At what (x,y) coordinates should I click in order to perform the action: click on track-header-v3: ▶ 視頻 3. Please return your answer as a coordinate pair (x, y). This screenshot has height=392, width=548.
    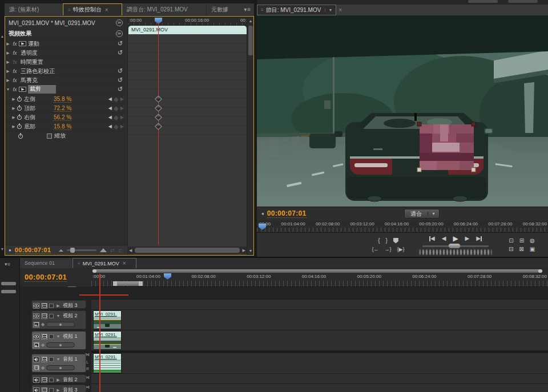
    Looking at the image, I should click on (59, 305).